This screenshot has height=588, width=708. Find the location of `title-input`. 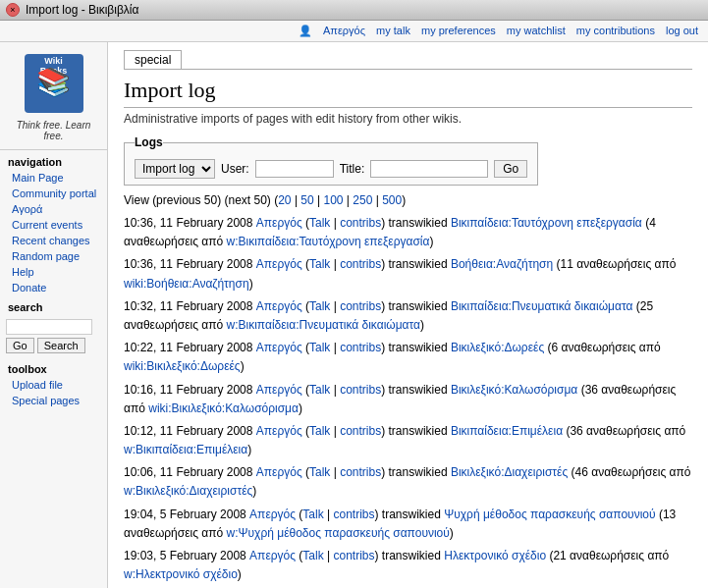

title-input is located at coordinates (429, 169).